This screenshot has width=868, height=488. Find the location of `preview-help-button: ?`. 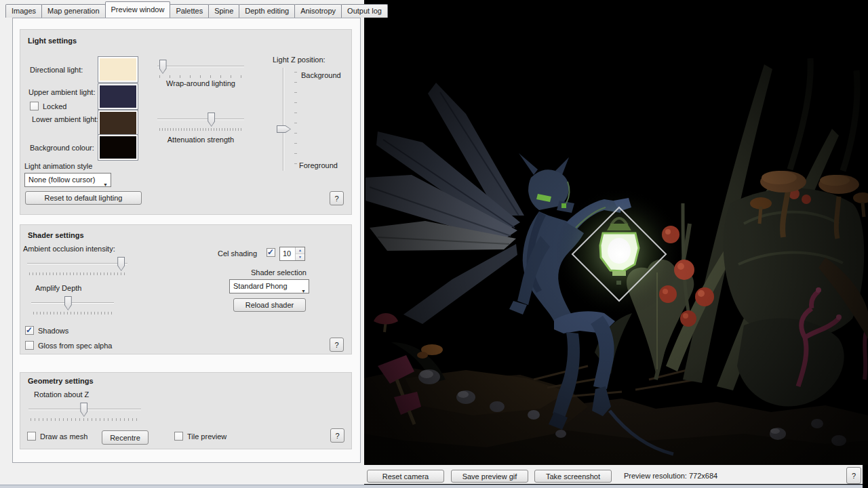

preview-help-button: ? is located at coordinates (854, 476).